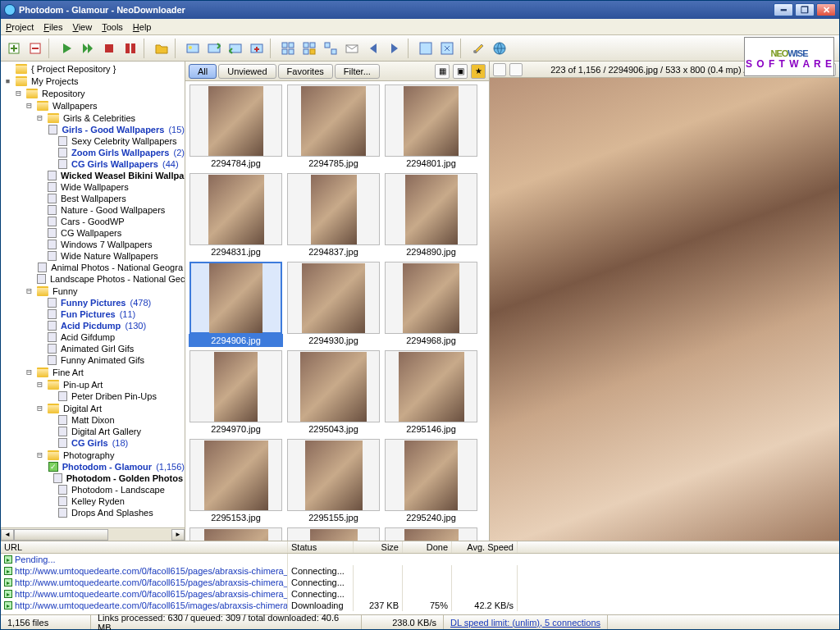  What do you see at coordinates (93, 467) in the screenshot?
I see `tree-item: ✓ Photodom - Glamour (1,156)` at bounding box center [93, 467].